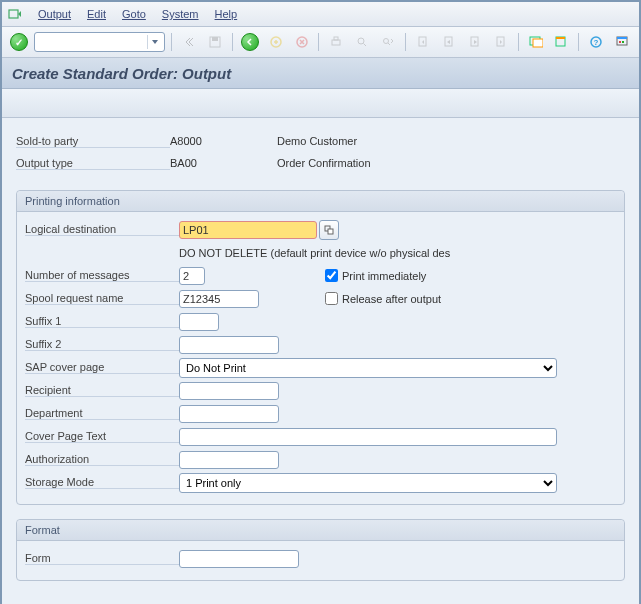  What do you see at coordinates (122, 74) in the screenshot?
I see `page-title: Create Standard Order: Output` at bounding box center [122, 74].